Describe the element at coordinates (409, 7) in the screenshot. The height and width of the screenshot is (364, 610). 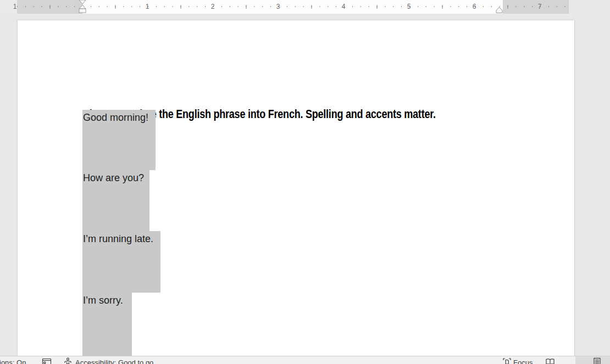
I see `ruler-number: 5` at that location.